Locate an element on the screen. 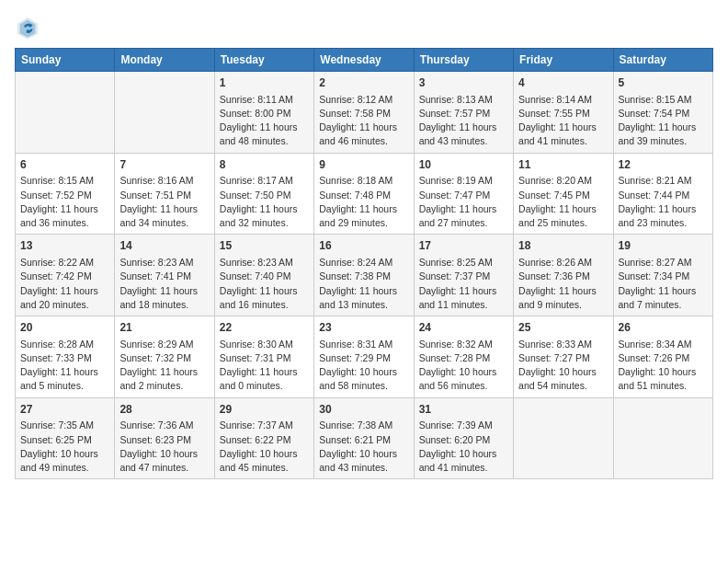  day-info: Sunrise: 7:35 AM Sunset: 6:25 PM Dayligh… is located at coordinates (64, 447).